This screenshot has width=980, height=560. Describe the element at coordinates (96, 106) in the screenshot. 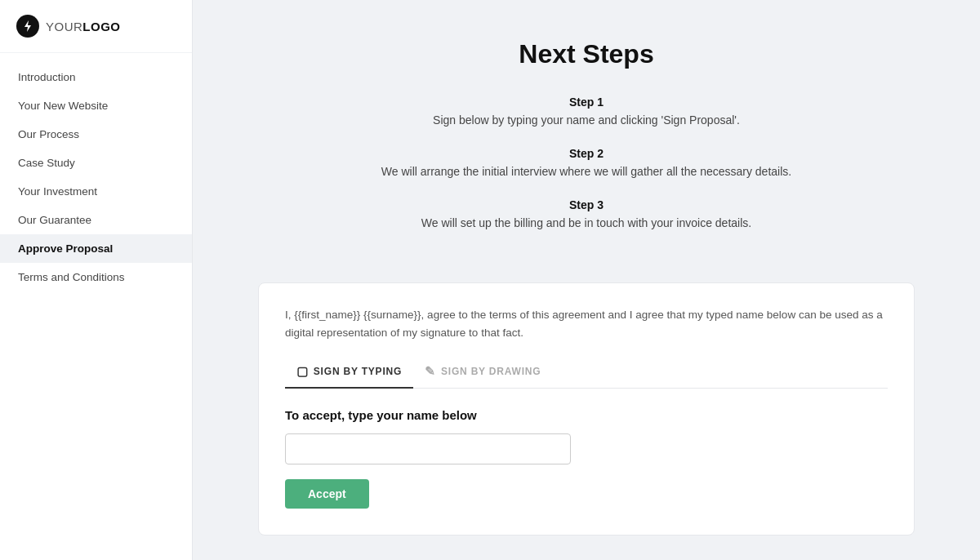

I see `sidebar-item-your-new-website: Your New Website` at that location.